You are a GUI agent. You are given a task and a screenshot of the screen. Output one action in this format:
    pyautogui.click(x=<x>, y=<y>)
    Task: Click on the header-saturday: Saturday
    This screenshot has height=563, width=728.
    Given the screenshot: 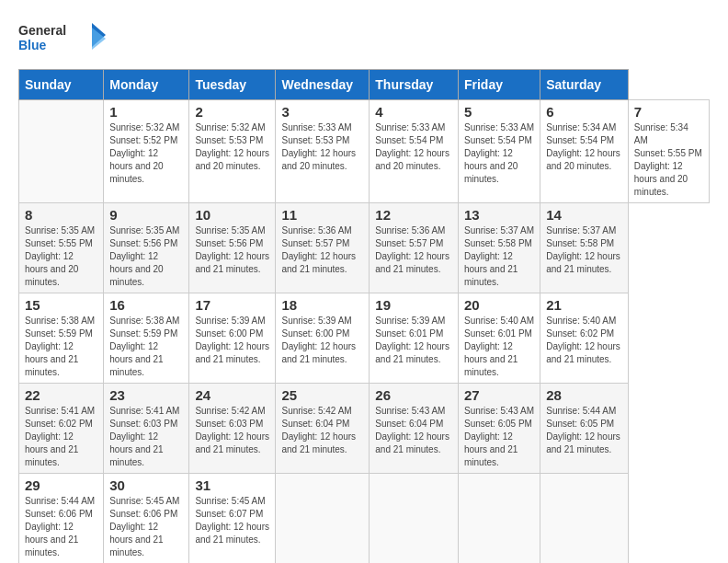 What is the action you would take?
    pyautogui.click(x=585, y=85)
    